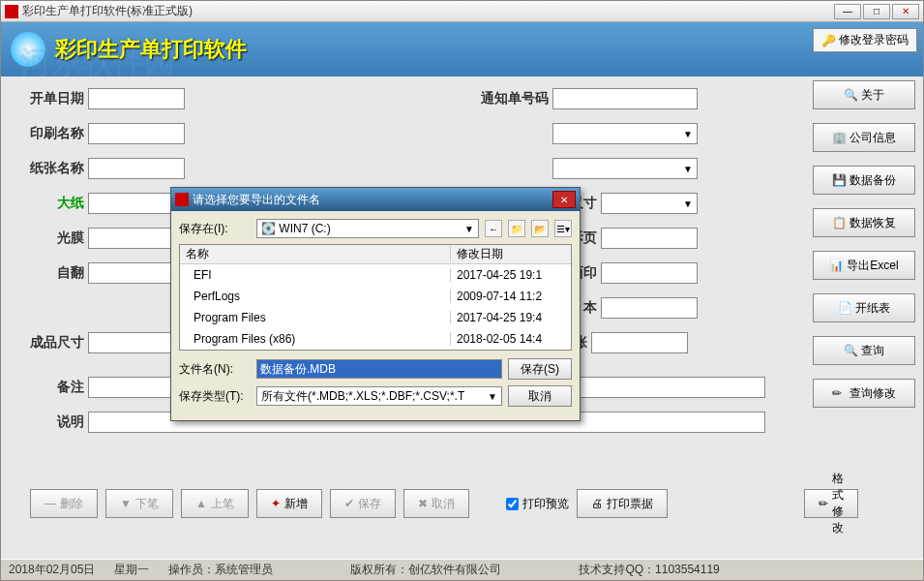  I want to click on backup-button: 💾数据备份, so click(864, 180).